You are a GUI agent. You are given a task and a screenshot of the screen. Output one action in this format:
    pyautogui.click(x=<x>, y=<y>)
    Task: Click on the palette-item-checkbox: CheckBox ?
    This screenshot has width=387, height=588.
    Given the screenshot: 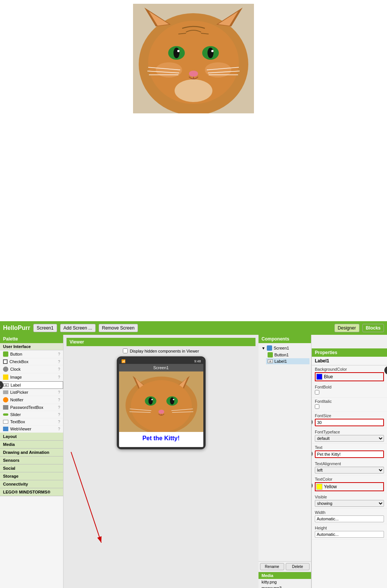 What is the action you would take?
    pyautogui.click(x=32, y=362)
    